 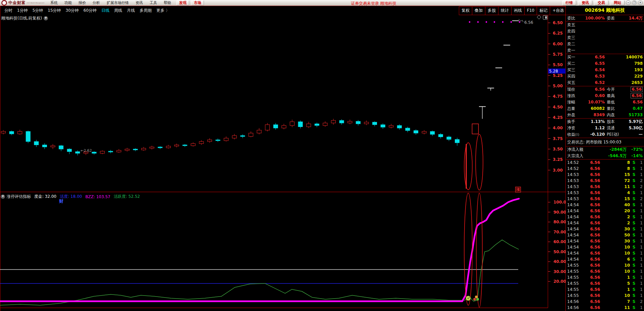 I want to click on trade-status-label: 交易状态:, so click(x=576, y=142).